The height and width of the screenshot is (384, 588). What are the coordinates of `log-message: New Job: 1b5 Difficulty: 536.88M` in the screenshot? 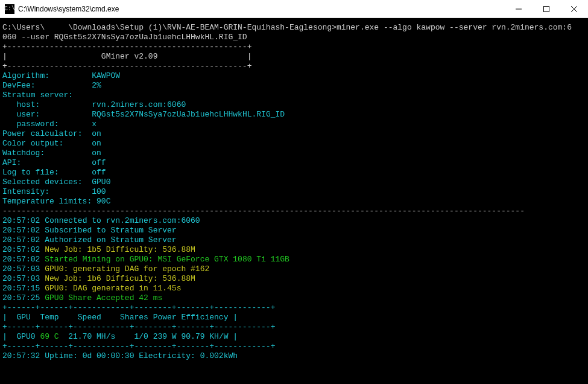 It's located at (117, 250).